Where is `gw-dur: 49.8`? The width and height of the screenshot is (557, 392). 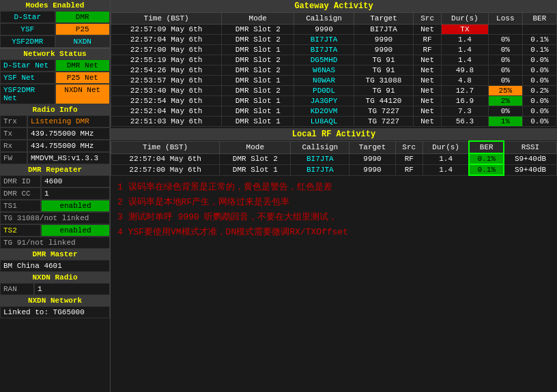
gw-dur: 49.8 is located at coordinates (466, 71).